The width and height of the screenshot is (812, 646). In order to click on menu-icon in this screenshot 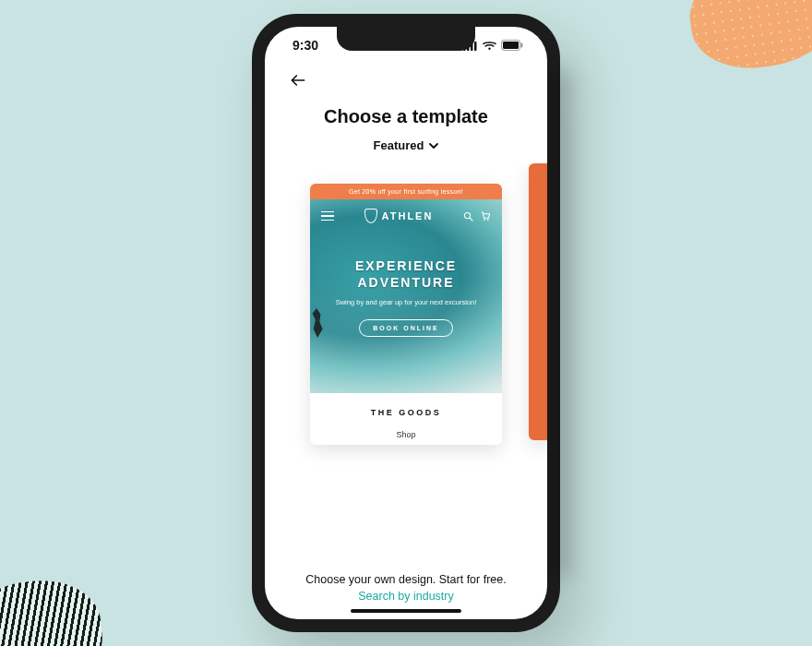, I will do `click(328, 216)`.